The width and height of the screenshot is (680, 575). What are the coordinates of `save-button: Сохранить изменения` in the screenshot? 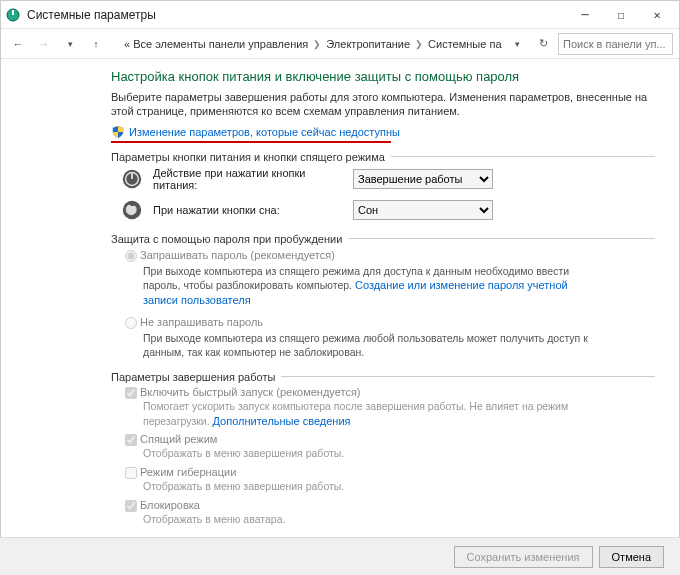 It's located at (524, 557).